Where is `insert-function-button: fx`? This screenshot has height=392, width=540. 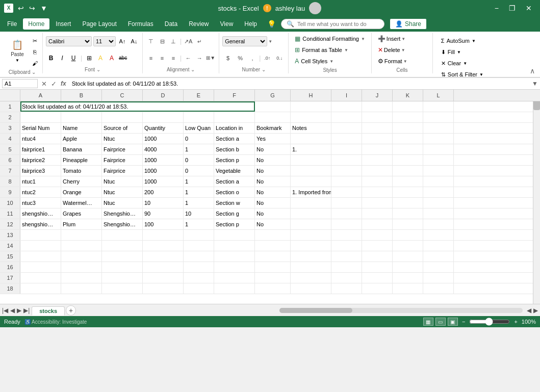 insert-function-button: fx is located at coordinates (63, 84).